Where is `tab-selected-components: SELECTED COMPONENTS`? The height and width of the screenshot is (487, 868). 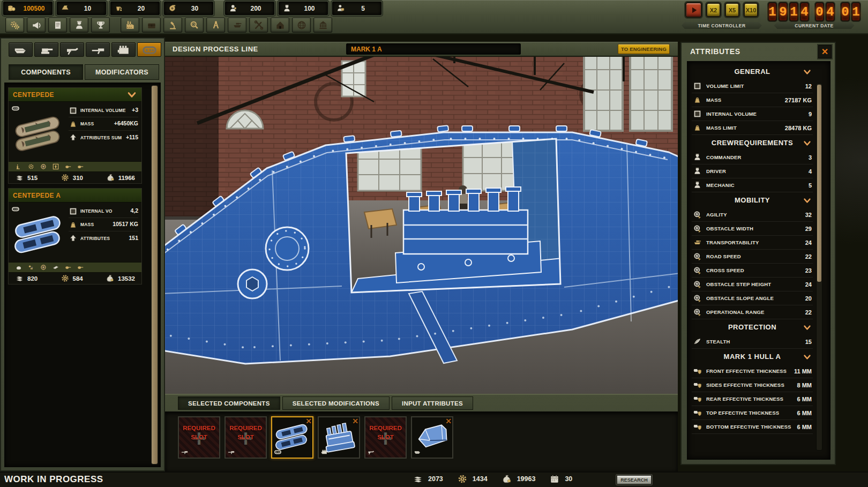
tab-selected-components: SELECTED COMPONENTS is located at coordinates (229, 403).